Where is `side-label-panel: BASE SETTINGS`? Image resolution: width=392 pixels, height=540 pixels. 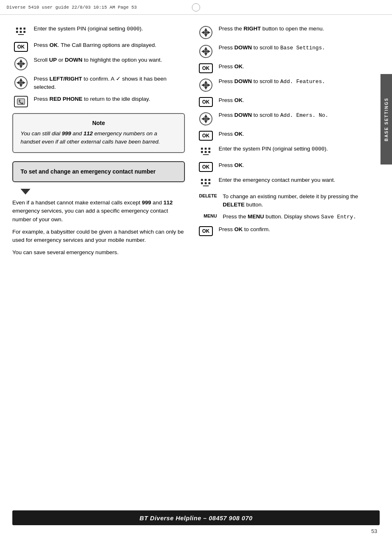 side-label-panel: BASE SETTINGS is located at coordinates (386, 119).